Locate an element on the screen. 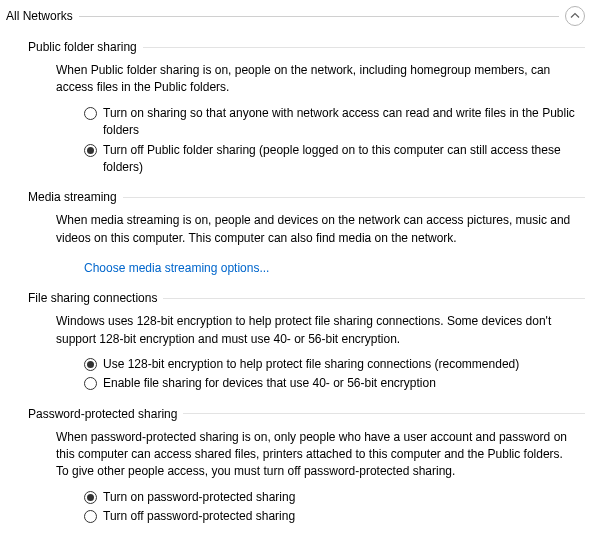 The height and width of the screenshot is (555, 595). radio-public-off: Turn off Public folder sharing (people l… is located at coordinates (330, 160).